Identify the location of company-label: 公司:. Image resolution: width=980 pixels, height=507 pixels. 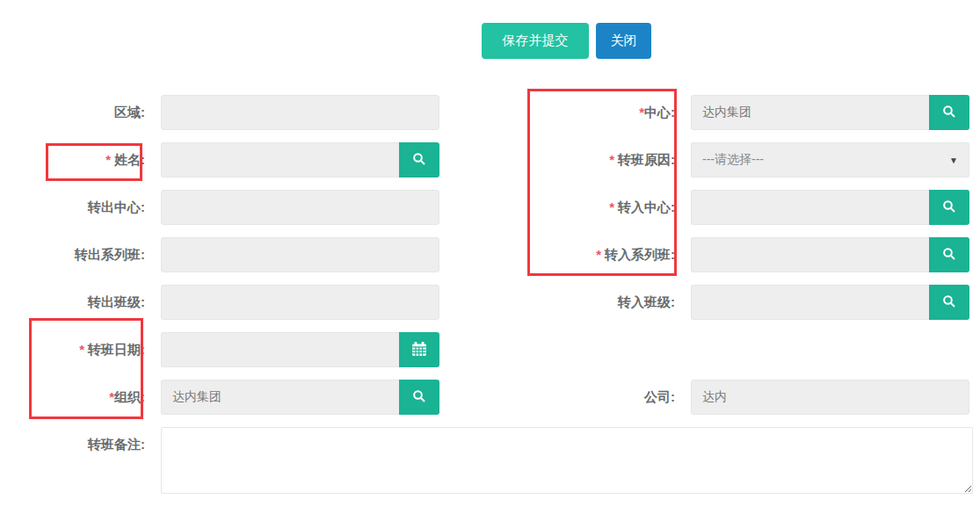
(584, 397).